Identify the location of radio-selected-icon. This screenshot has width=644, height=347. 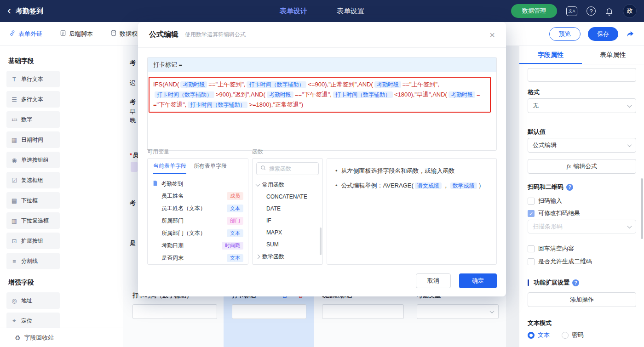
(531, 336).